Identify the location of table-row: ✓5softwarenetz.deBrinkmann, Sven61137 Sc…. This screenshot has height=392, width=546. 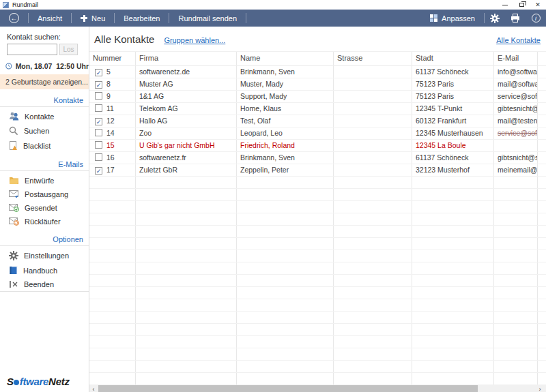
(318, 72).